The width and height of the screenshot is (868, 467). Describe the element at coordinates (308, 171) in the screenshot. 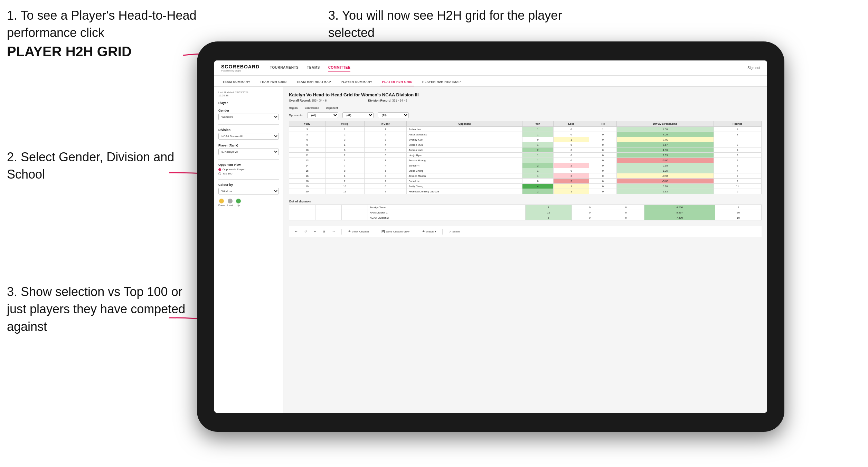

I see `cell-div: 15` at that location.